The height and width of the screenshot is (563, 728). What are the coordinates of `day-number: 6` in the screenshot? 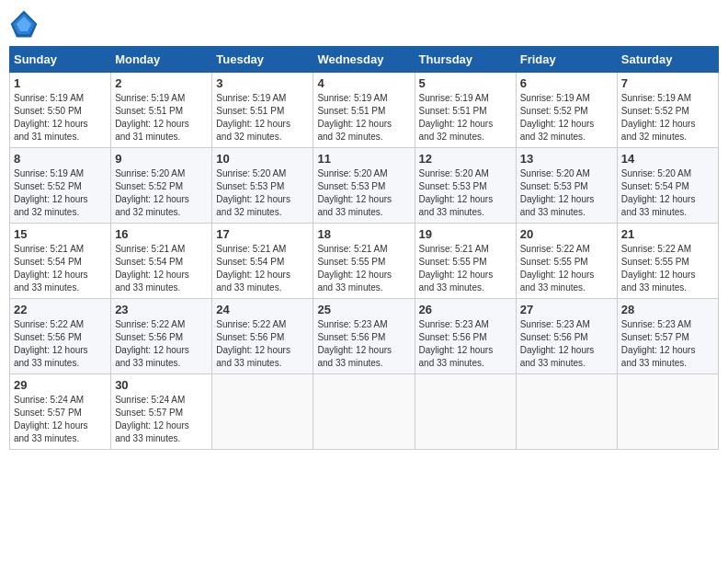 It's located at (566, 83).